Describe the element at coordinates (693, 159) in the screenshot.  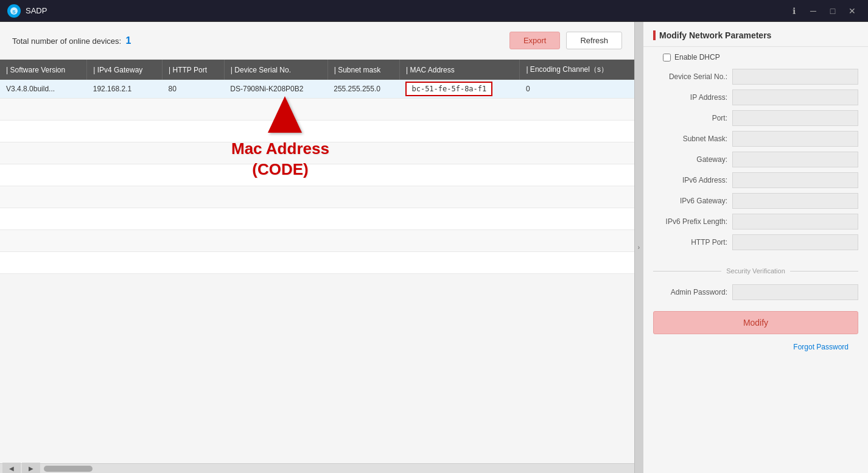
I see `gateway-label: Gateway:` at that location.